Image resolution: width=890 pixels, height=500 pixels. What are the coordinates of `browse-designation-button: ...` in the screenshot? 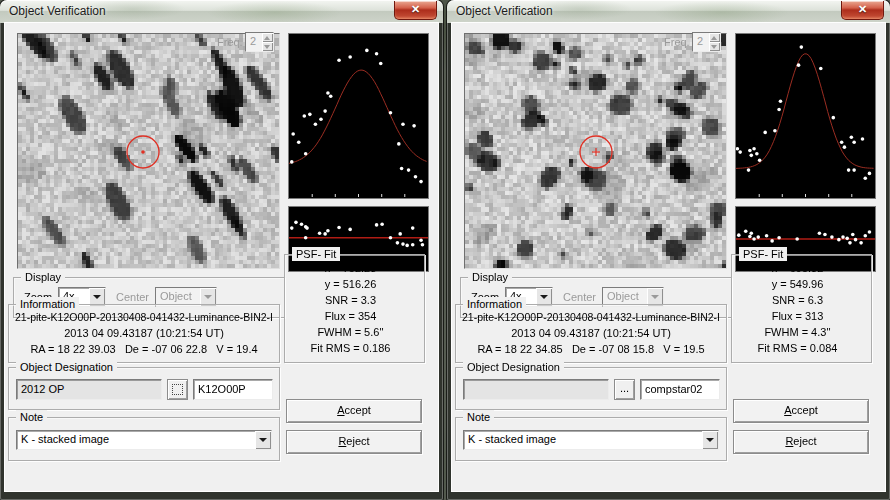 It's located at (624, 390).